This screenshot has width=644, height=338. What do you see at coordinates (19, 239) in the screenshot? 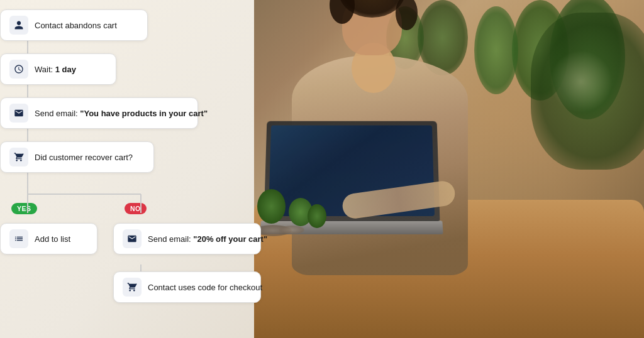
I see `list-icon` at bounding box center [19, 239].